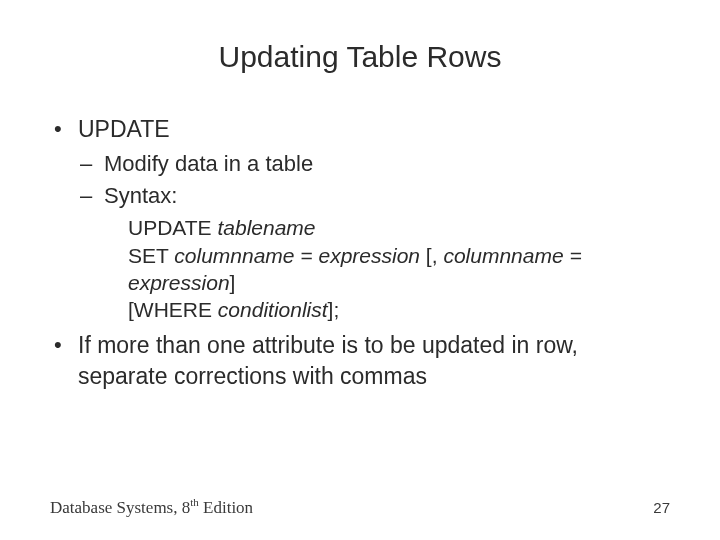  What do you see at coordinates (226, 508) in the screenshot?
I see `footer-edition-word: Edition` at bounding box center [226, 508].